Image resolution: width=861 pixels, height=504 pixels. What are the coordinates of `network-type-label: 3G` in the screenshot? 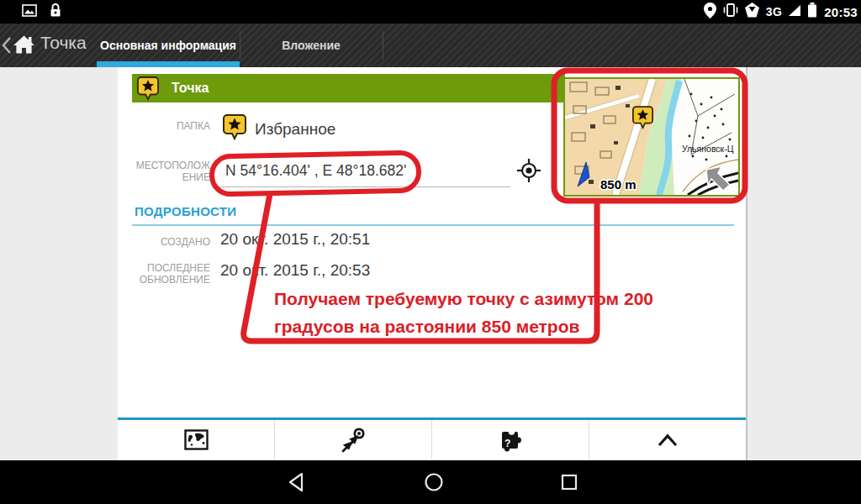 It's located at (774, 12).